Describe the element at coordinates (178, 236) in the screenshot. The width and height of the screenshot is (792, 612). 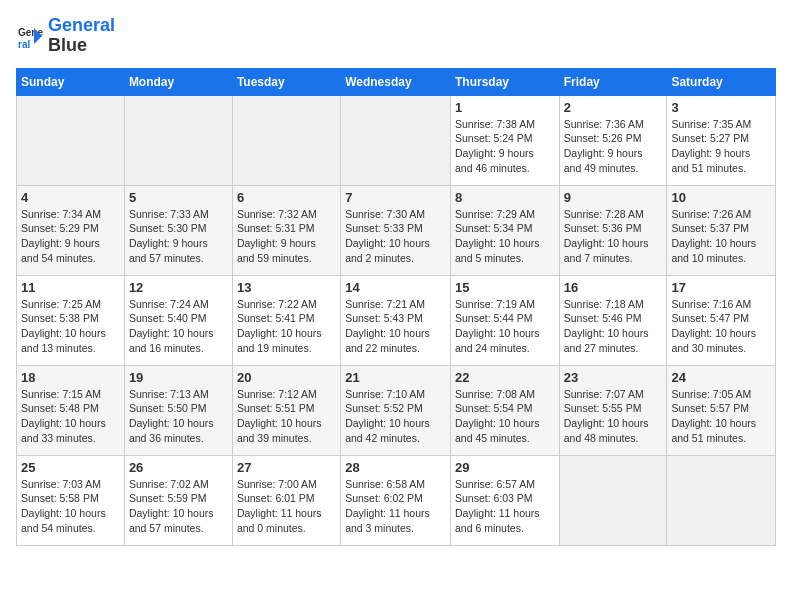
I see `day-info: Sunrise: 7:33 AM Sunset: 5:30 PM Dayligh…` at that location.